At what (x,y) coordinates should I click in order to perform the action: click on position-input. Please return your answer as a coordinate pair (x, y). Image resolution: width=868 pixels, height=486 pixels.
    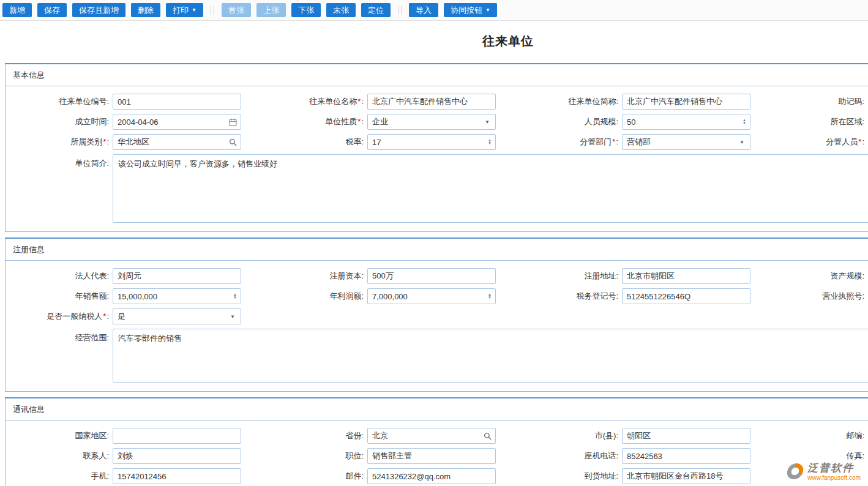
    Looking at the image, I should click on (432, 456).